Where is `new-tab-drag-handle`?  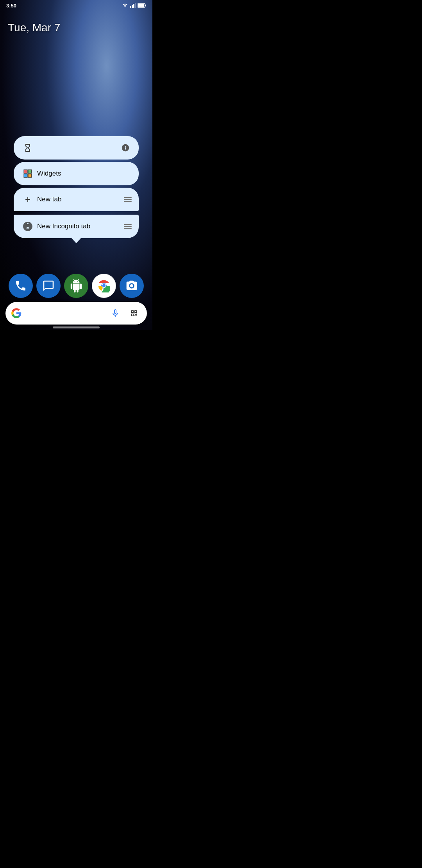 new-tab-drag-handle is located at coordinates (128, 199).